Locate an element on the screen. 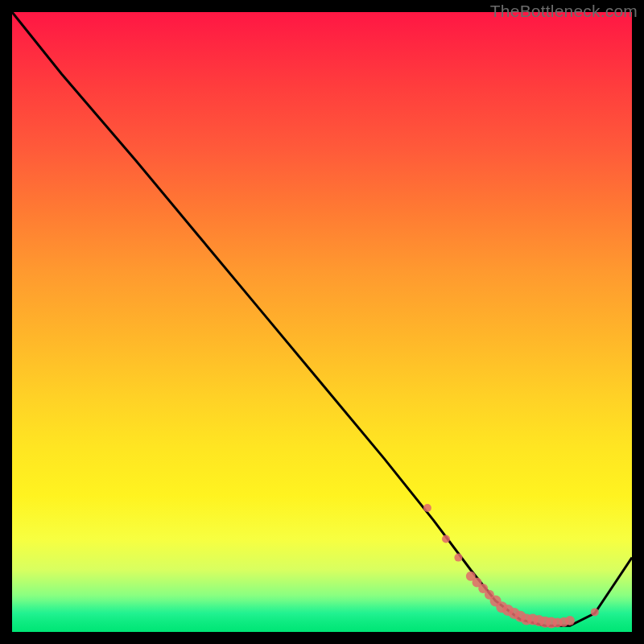 This screenshot has width=644, height=644. confidence-dots is located at coordinates (511, 567).